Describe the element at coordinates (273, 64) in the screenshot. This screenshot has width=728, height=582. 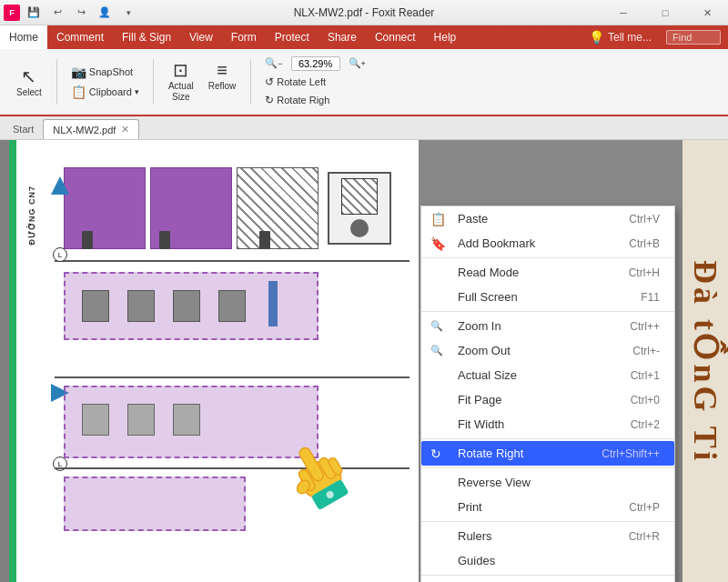
I see `zoom-out-icon: 🔍−` at that location.